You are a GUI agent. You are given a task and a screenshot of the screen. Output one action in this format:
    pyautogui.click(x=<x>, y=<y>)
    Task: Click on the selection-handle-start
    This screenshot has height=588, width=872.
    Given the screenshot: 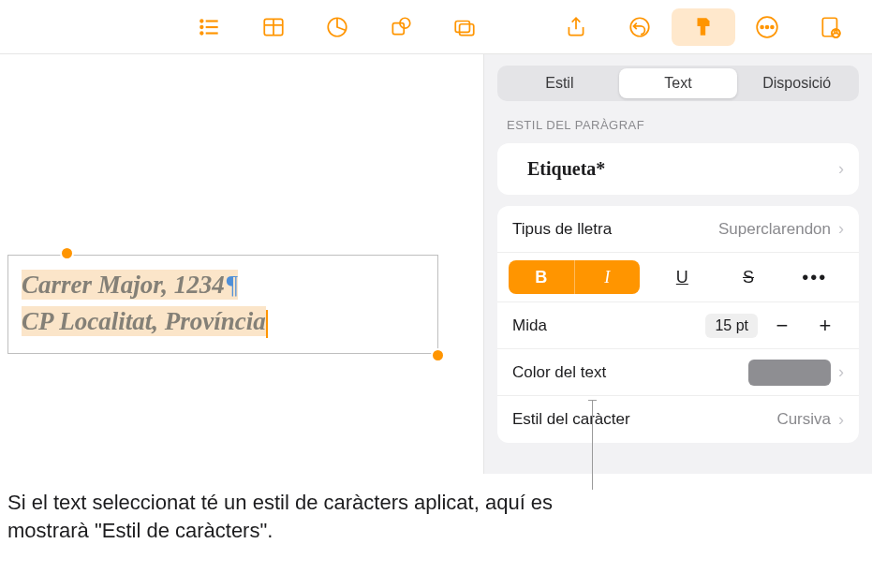 What is the action you would take?
    pyautogui.click(x=67, y=253)
    